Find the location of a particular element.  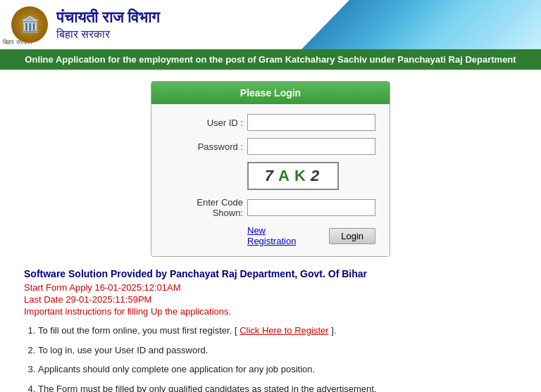

enter-code-label: Enter Code Shown: is located at coordinates (204, 208).